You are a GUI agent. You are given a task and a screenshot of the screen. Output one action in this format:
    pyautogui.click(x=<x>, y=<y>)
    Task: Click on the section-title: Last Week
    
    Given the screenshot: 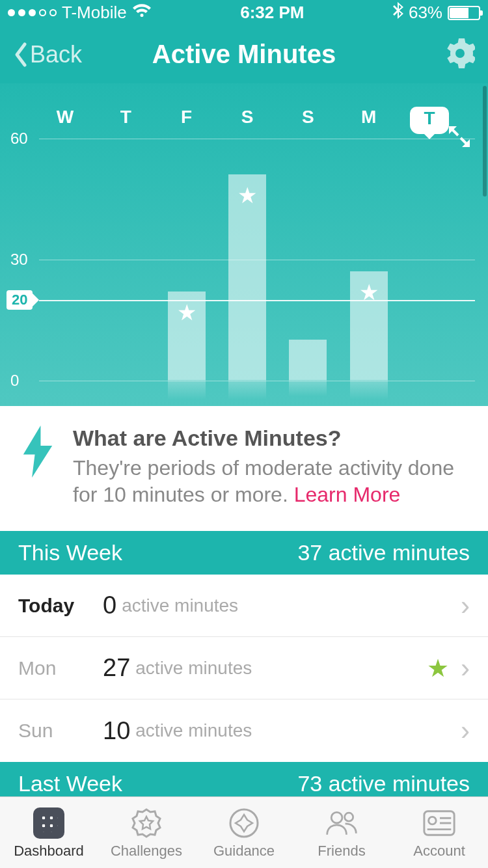 What is the action you would take?
    pyautogui.click(x=70, y=783)
    